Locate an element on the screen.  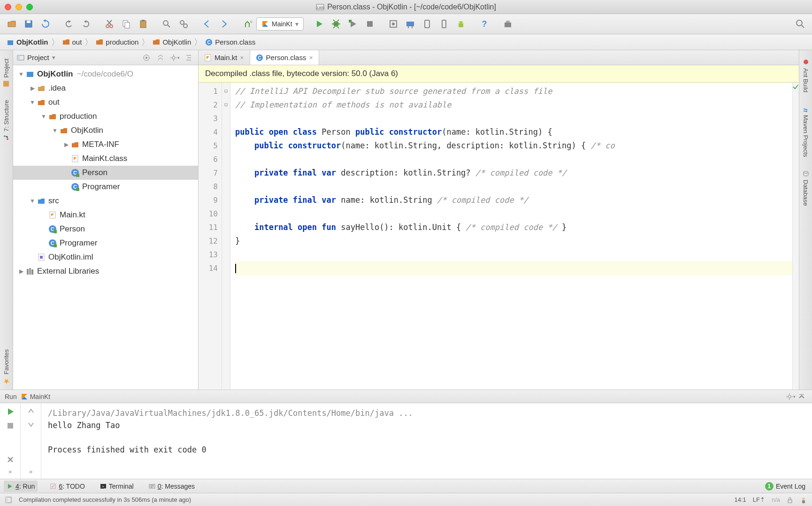
open-file-button is located at coordinates (12, 24).